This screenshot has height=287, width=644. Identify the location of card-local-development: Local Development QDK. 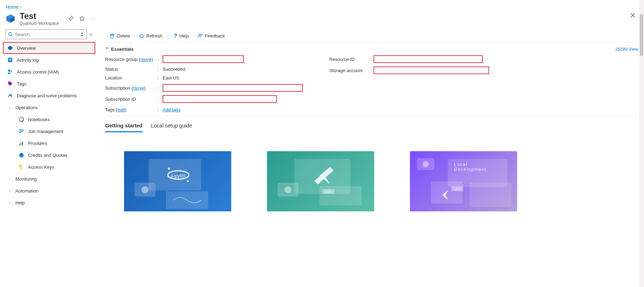
(464, 181).